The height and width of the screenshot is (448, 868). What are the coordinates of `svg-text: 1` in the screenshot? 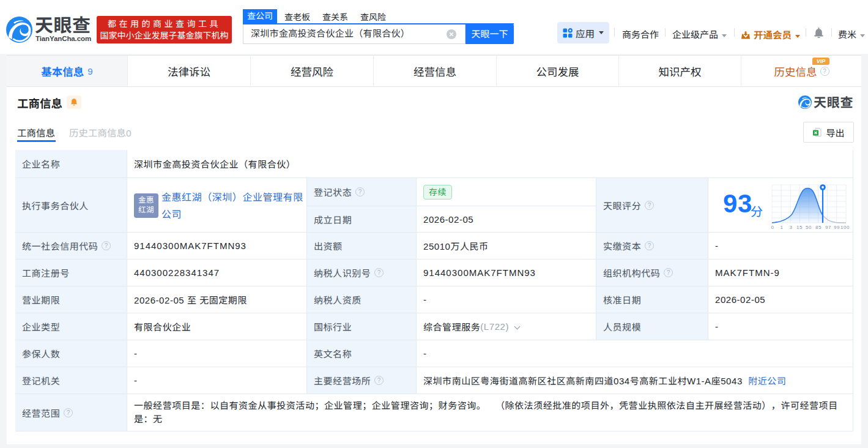 It's located at (782, 228).